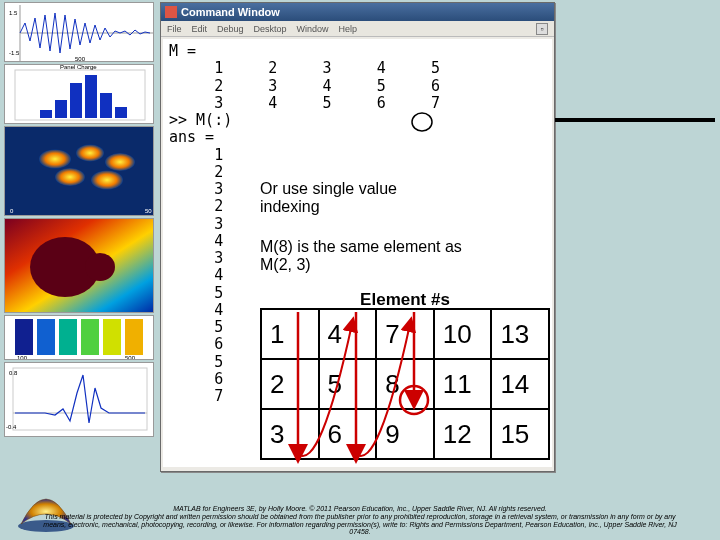 Image resolution: width=720 pixels, height=540 pixels. I want to click on cell: 11, so click(463, 384).